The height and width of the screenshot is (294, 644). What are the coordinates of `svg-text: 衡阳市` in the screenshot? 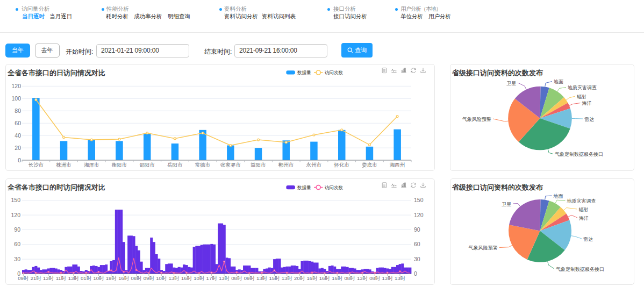 It's located at (119, 164).